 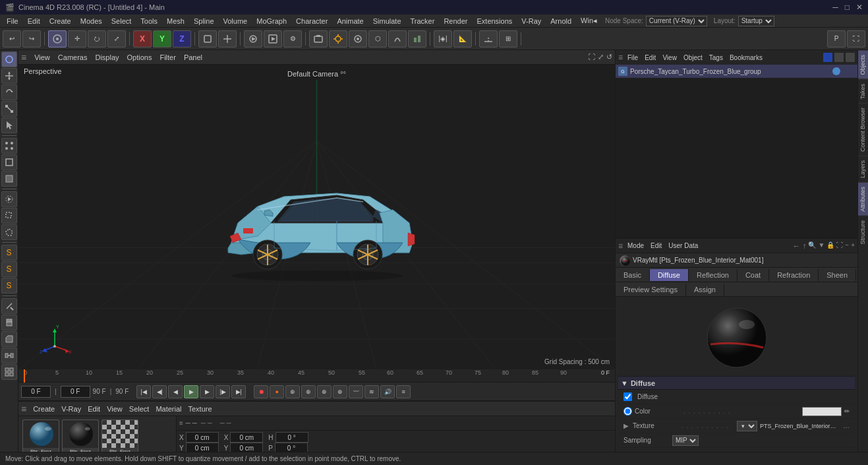 I want to click on object-row-group: G Porsche_Taycan_Turbo_Frozen_Blue_group, so click(x=737, y=71).